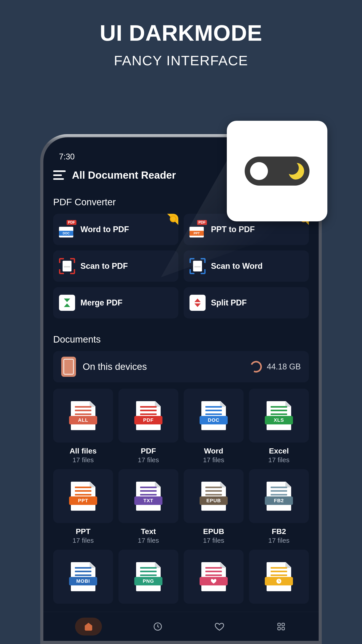 This screenshot has width=362, height=644. Describe the element at coordinates (124, 175) in the screenshot. I see `app-title: All Document Reader` at that location.